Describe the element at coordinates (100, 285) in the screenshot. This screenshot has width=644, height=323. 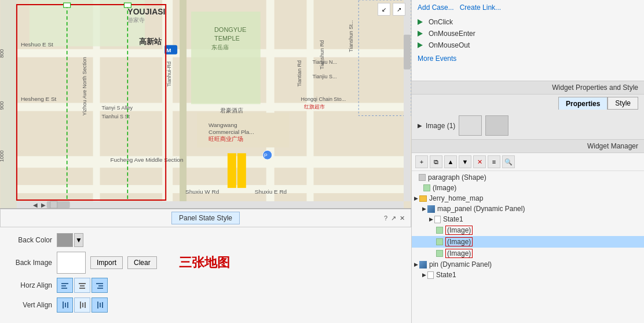
I see `horz-align-right-button` at that location.